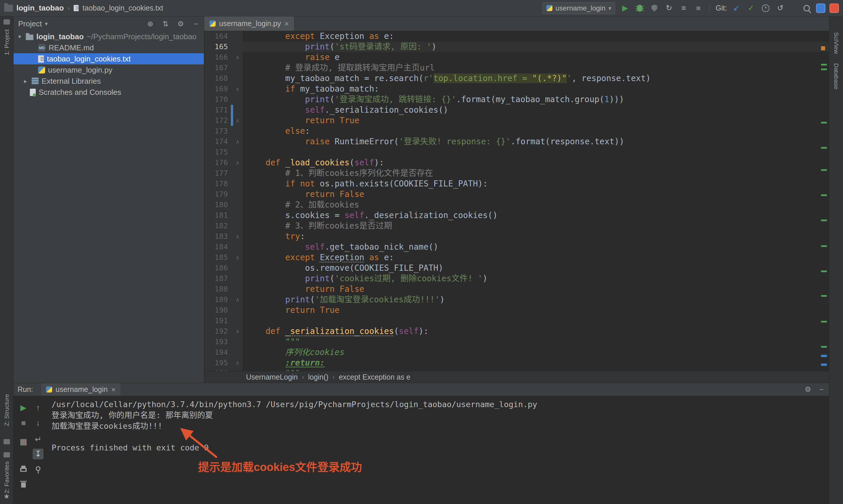 The width and height of the screenshot is (843, 504). What do you see at coordinates (38, 469) in the screenshot?
I see `pin-tab-button` at bounding box center [38, 469].